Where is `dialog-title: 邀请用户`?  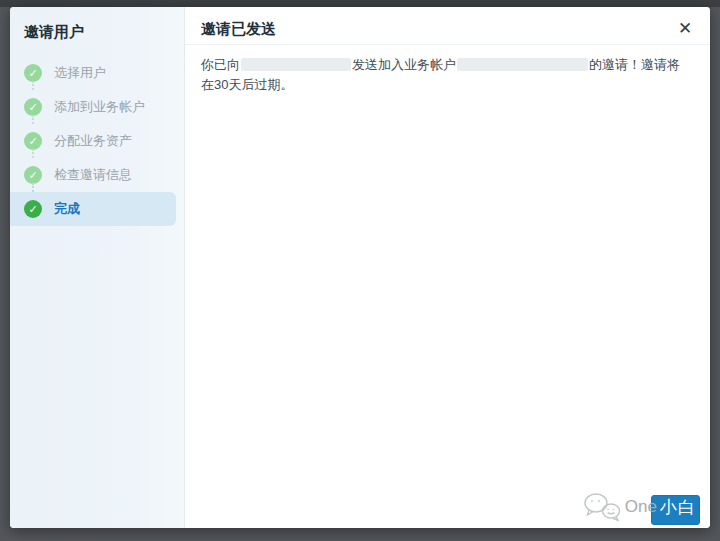
dialog-title: 邀请用户 is located at coordinates (97, 32).